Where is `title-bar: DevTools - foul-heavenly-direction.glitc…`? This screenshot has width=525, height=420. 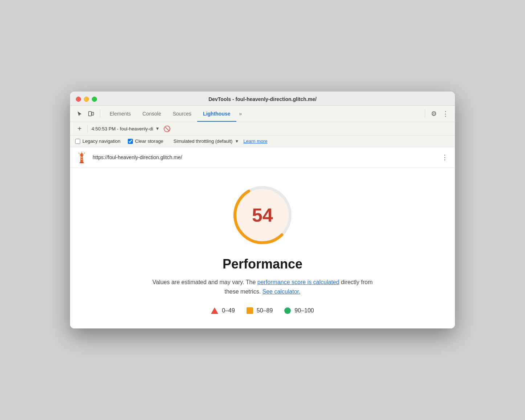 title-bar: DevTools - foul-heavenly-direction.glitc… is located at coordinates (262, 99).